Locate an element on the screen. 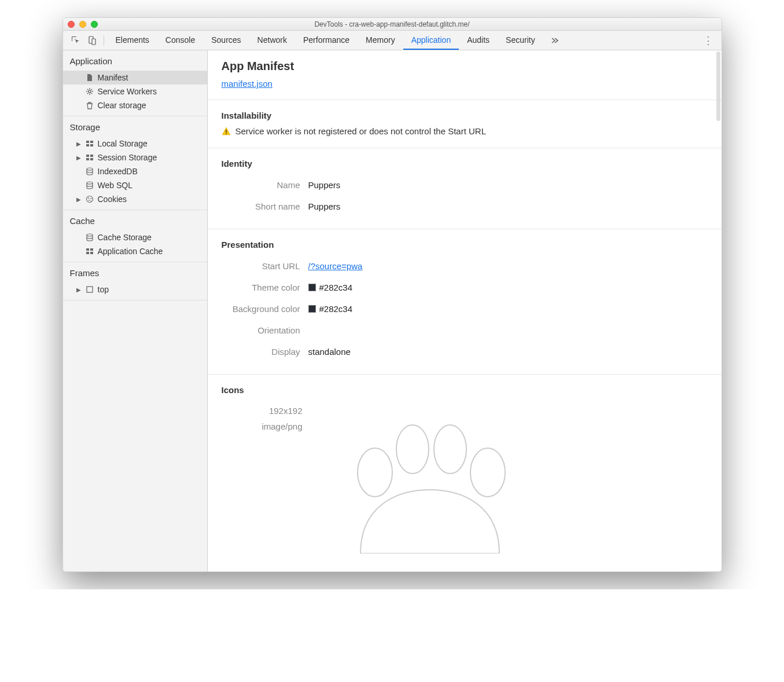  tab-console: Console is located at coordinates (181, 41).